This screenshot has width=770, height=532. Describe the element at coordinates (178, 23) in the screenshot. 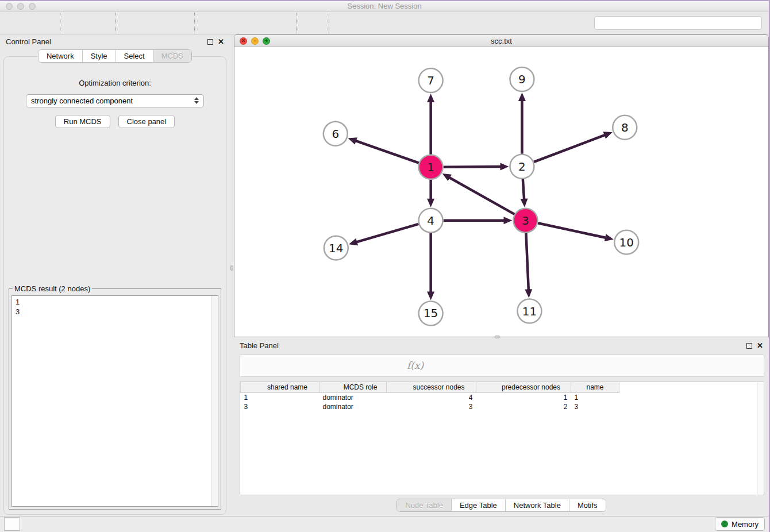

I see `export-image-button` at that location.